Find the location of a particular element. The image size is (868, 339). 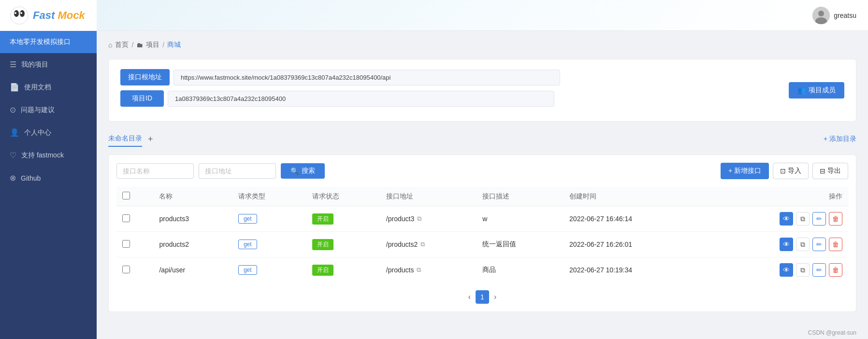

list-icon: ☰ is located at coordinates (13, 65).